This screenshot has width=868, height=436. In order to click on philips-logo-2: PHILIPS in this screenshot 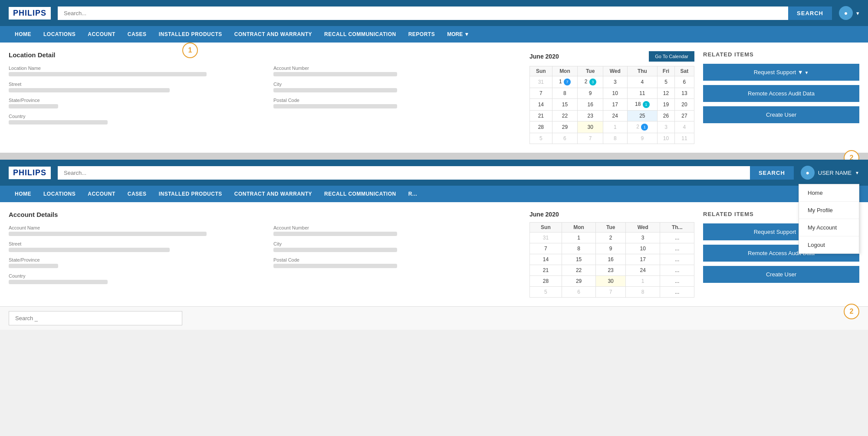, I will do `click(30, 173)`.